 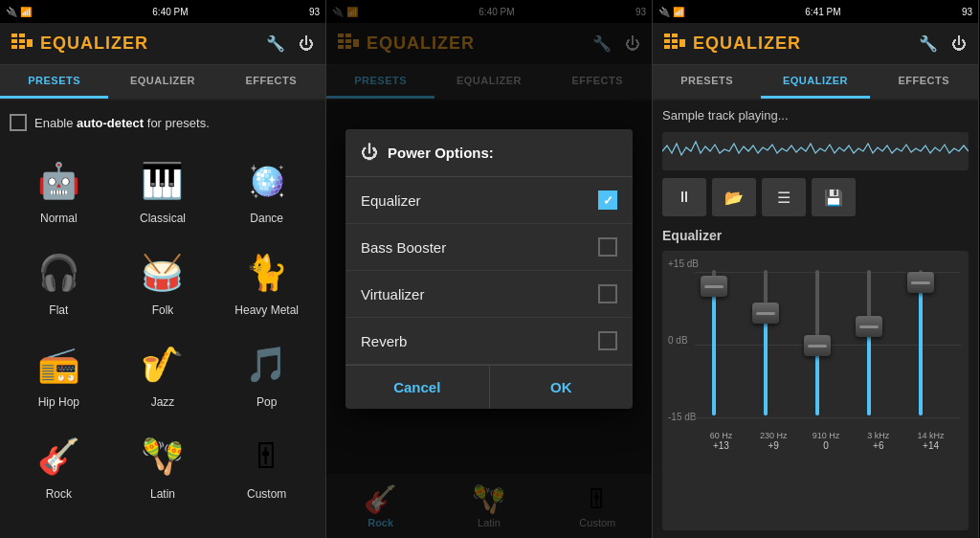 What do you see at coordinates (562, 387) in the screenshot?
I see `dialog-ok-button: OK` at bounding box center [562, 387].